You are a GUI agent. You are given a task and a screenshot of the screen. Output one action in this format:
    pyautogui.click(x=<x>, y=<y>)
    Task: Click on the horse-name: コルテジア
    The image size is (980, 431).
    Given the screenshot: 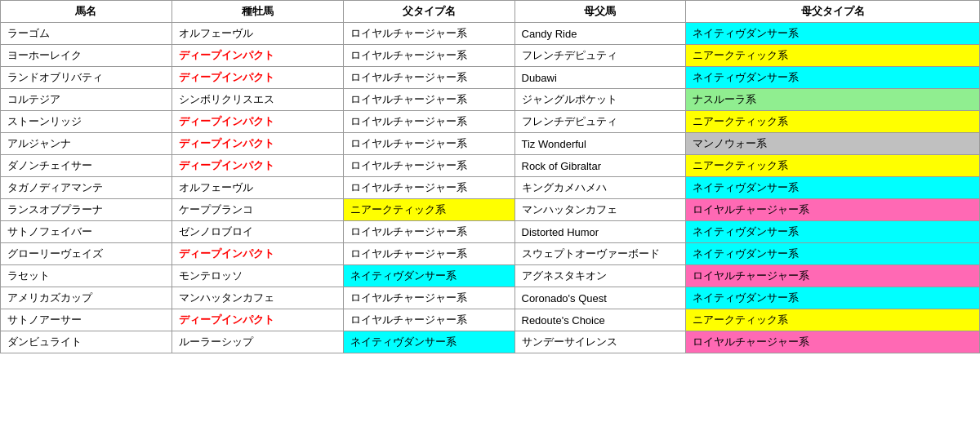 What is the action you would take?
    pyautogui.click(x=87, y=100)
    